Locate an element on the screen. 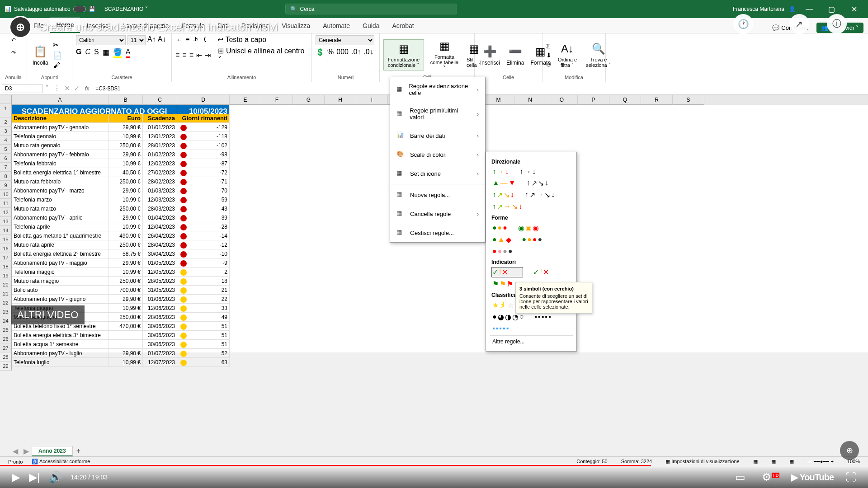 This screenshot has height=488, width=868. row-header: 24 is located at coordinates (6, 321).